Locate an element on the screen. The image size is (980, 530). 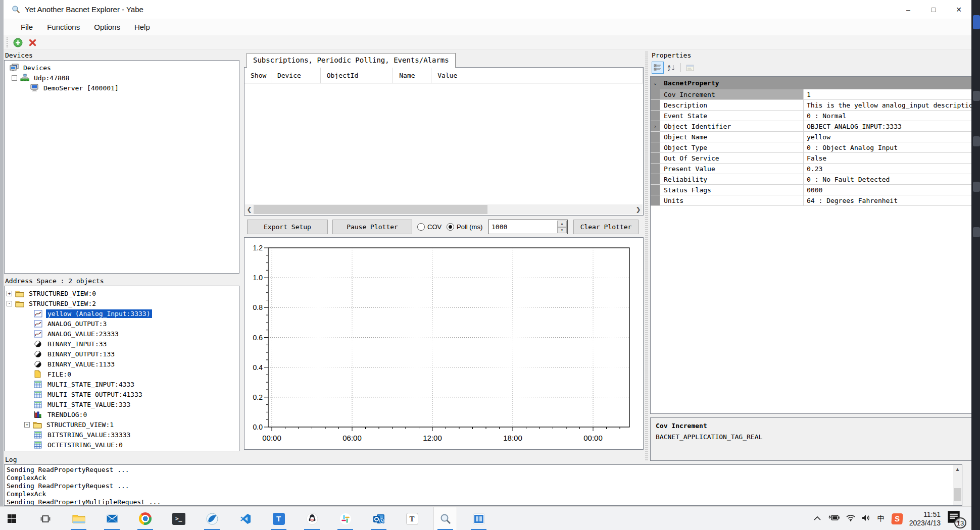
tree-item-label: STRUCTURED_VIEW:1 is located at coordinates (80, 425).